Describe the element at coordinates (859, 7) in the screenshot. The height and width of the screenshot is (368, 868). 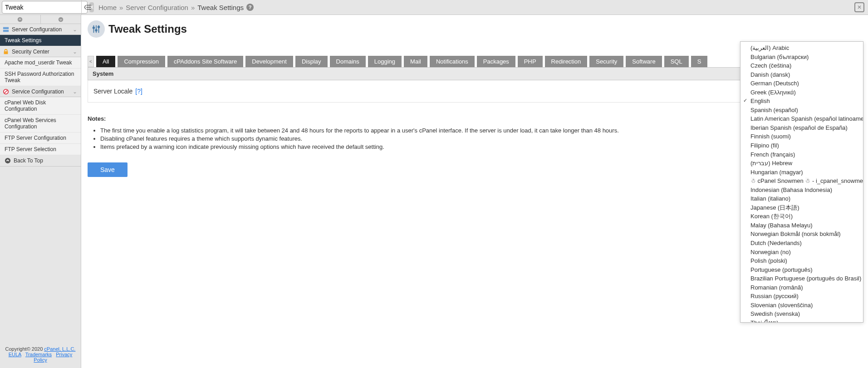
I see `close-panel-icon: ✕` at that location.